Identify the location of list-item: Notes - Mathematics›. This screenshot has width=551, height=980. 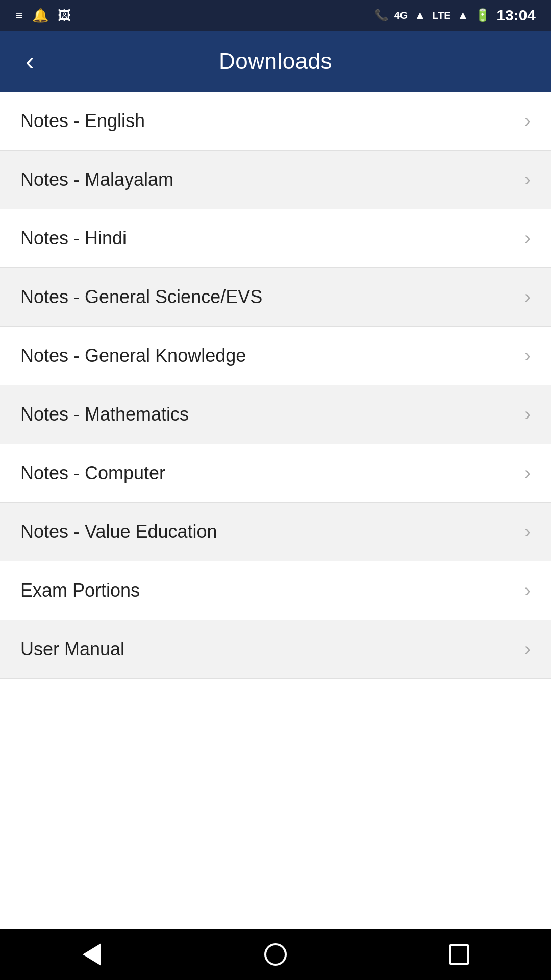
(276, 414).